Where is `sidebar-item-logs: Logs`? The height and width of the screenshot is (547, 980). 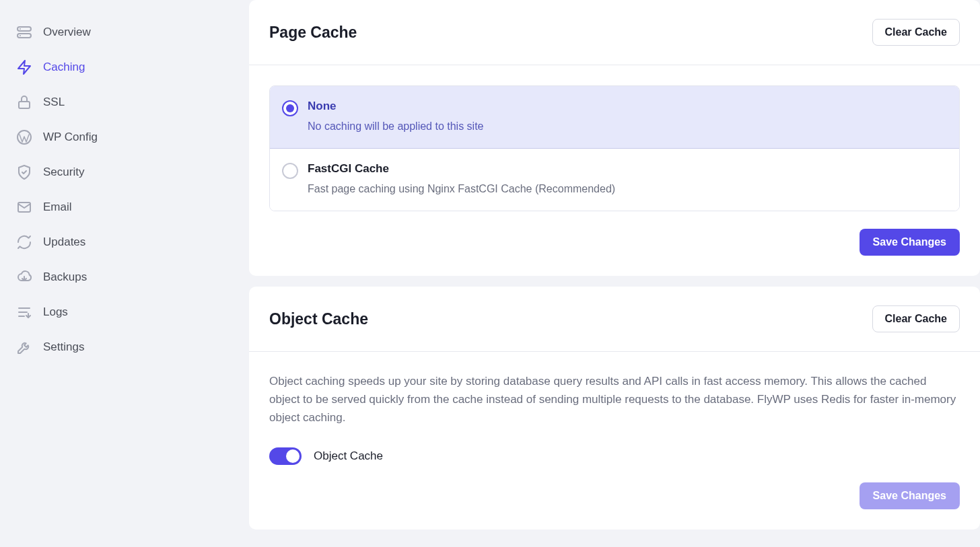 sidebar-item-logs: Logs is located at coordinates (125, 312).